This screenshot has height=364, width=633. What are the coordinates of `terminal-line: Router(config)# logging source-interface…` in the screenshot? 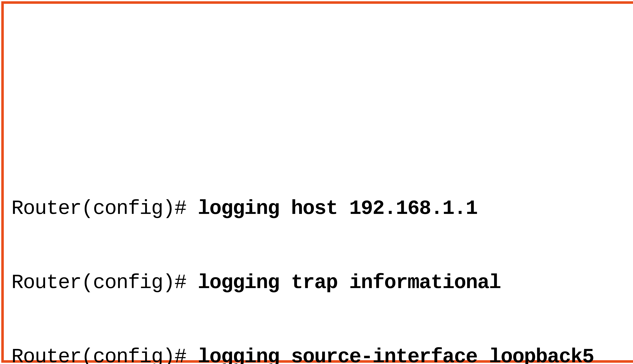 It's located at (303, 354).